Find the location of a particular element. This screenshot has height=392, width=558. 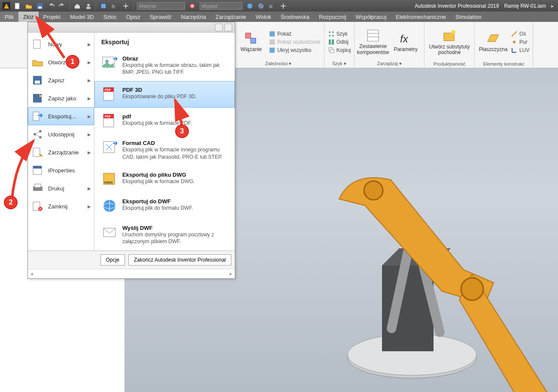

dwf-icon is located at coordinates (109, 206).